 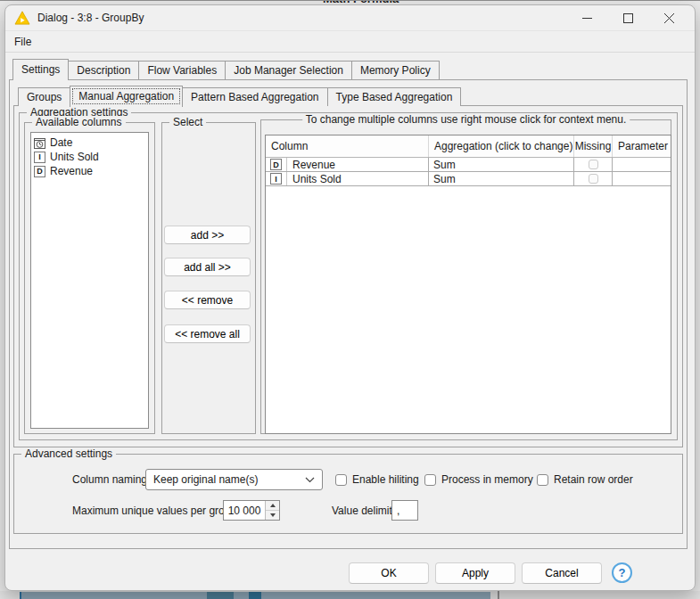 I want to click on background-window-bottom, so click(x=350, y=595).